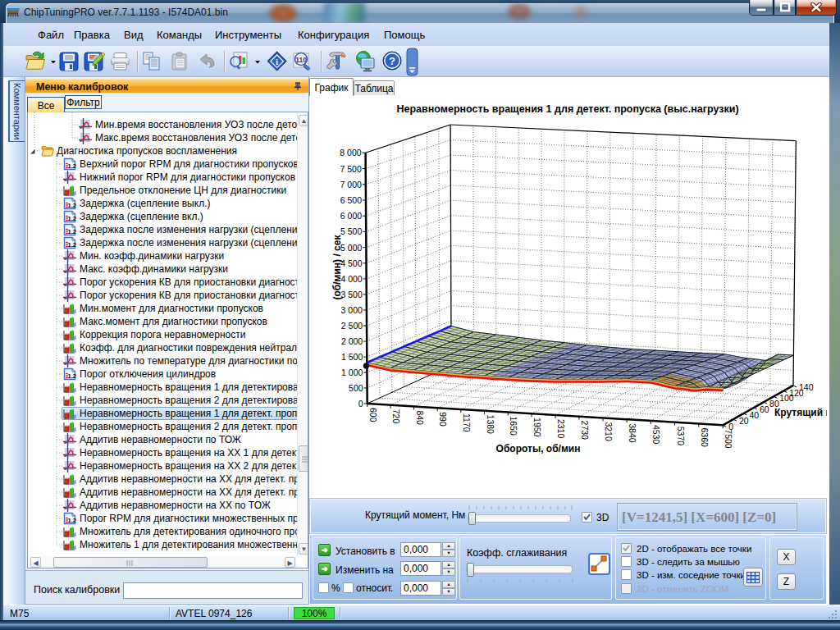 This screenshot has width=840, height=630. Describe the element at coordinates (443, 419) in the screenshot. I see `svg-text: 990` at that location.